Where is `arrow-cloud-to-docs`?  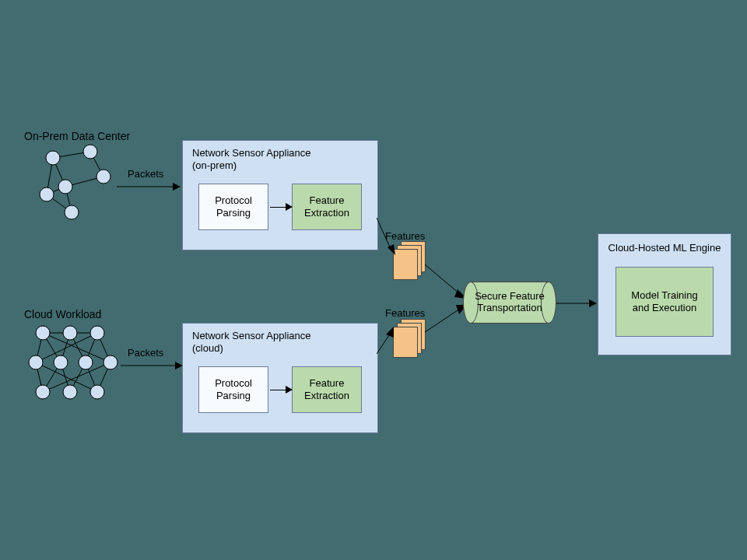
arrow-cloud-to-docs is located at coordinates (388, 342).